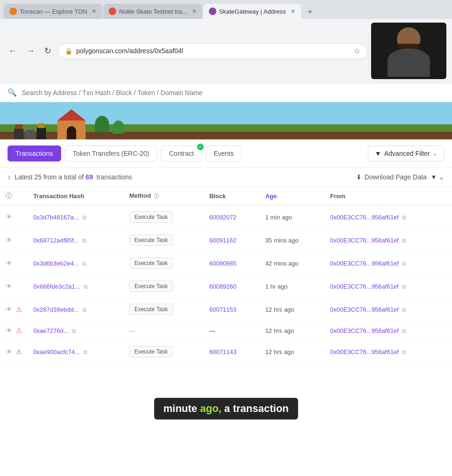 Image resolution: width=452 pixels, height=476 pixels. What do you see at coordinates (226, 286) in the screenshot?
I see `table-row: 👁 0x666fde3c2a1... ⧉ Execute Task 600892…` at bounding box center [226, 286].